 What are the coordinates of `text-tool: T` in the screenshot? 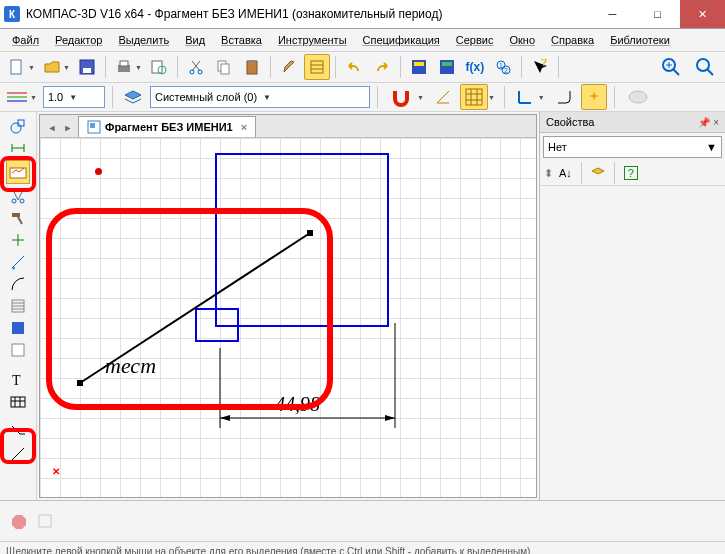 It's located at (18, 380).